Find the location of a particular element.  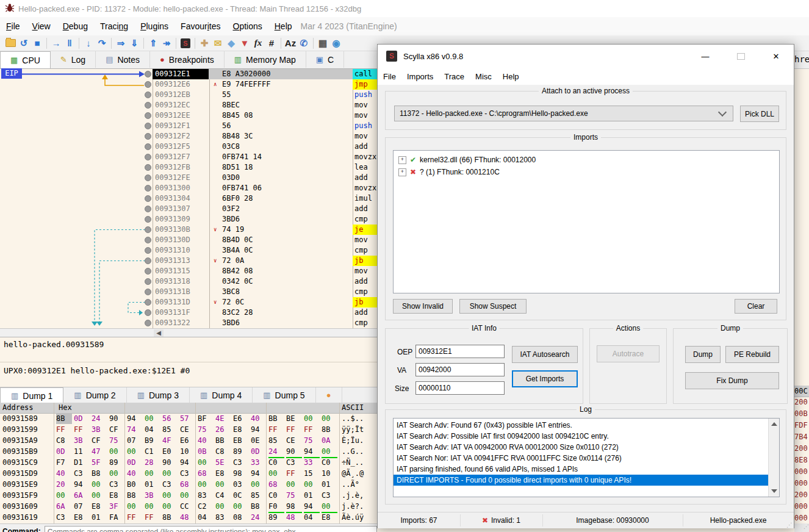

menu-debug: Debug is located at coordinates (76, 26).